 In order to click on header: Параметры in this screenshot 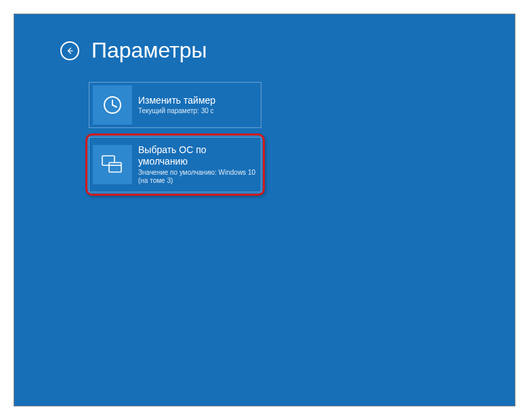, I will do `click(264, 39)`.